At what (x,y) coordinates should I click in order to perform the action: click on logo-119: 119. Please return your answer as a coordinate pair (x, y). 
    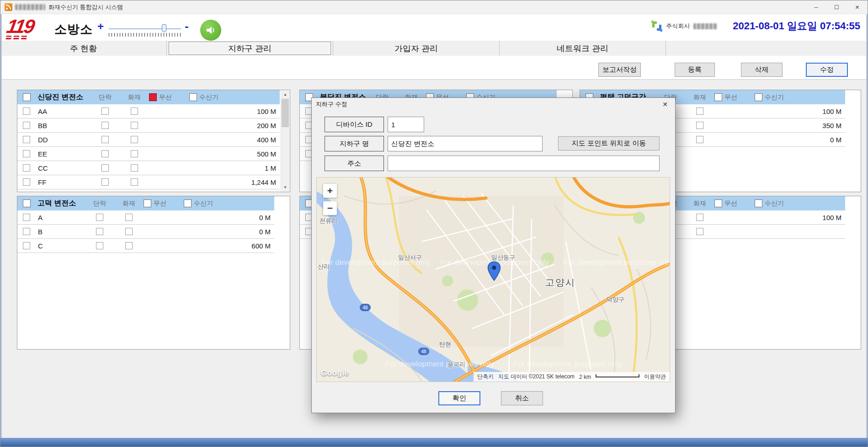
    Looking at the image, I should click on (20, 27).